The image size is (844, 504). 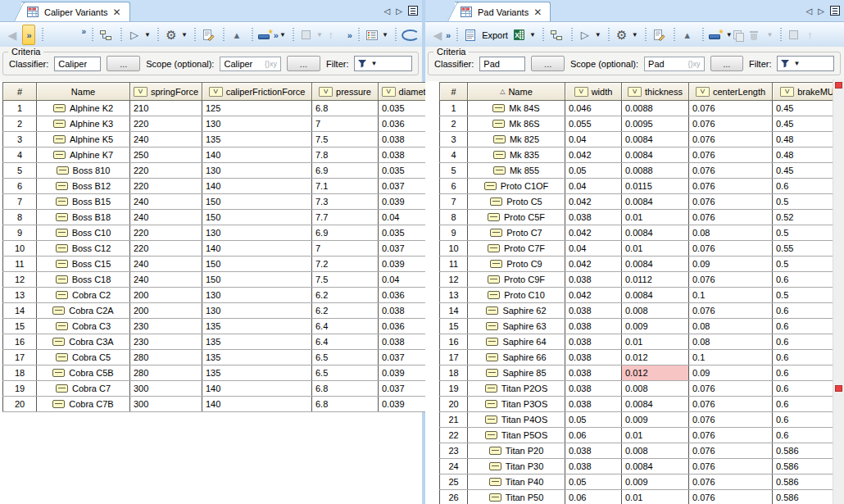 What do you see at coordinates (20, 218) in the screenshot?
I see `row-number-cell: 8` at bounding box center [20, 218].